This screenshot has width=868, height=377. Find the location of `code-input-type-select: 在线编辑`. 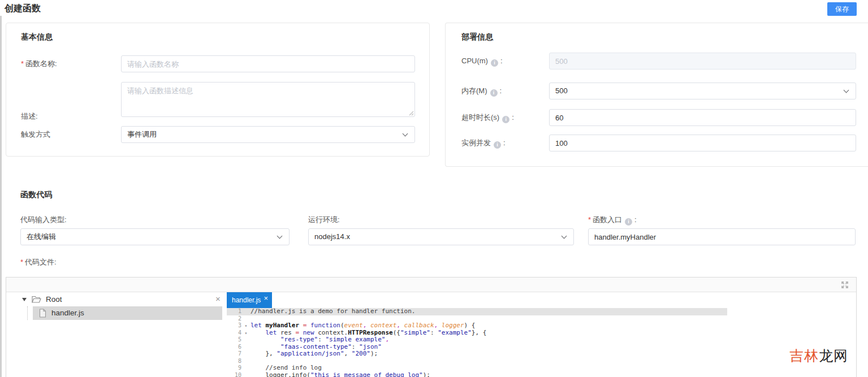

code-input-type-select: 在线编辑 is located at coordinates (155, 237).